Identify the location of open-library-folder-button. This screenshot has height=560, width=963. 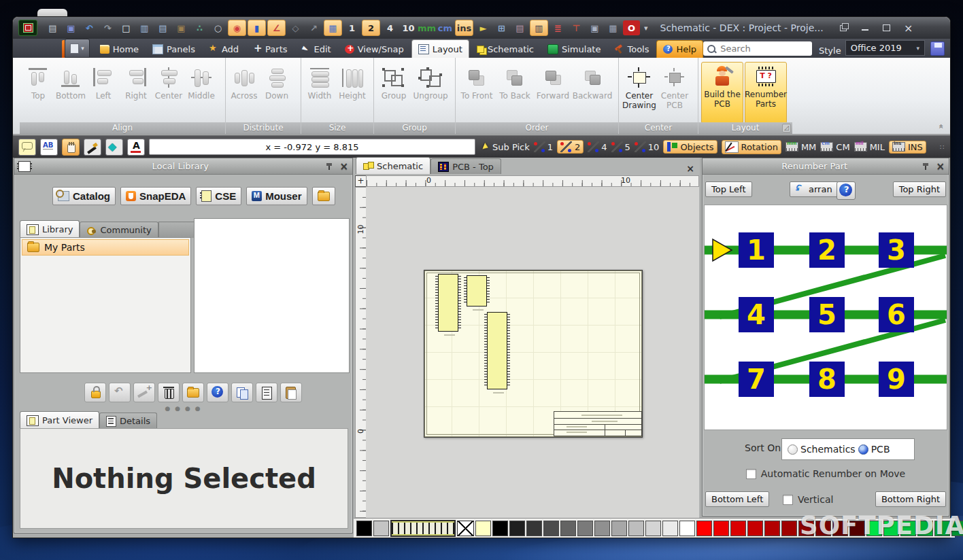
(324, 196).